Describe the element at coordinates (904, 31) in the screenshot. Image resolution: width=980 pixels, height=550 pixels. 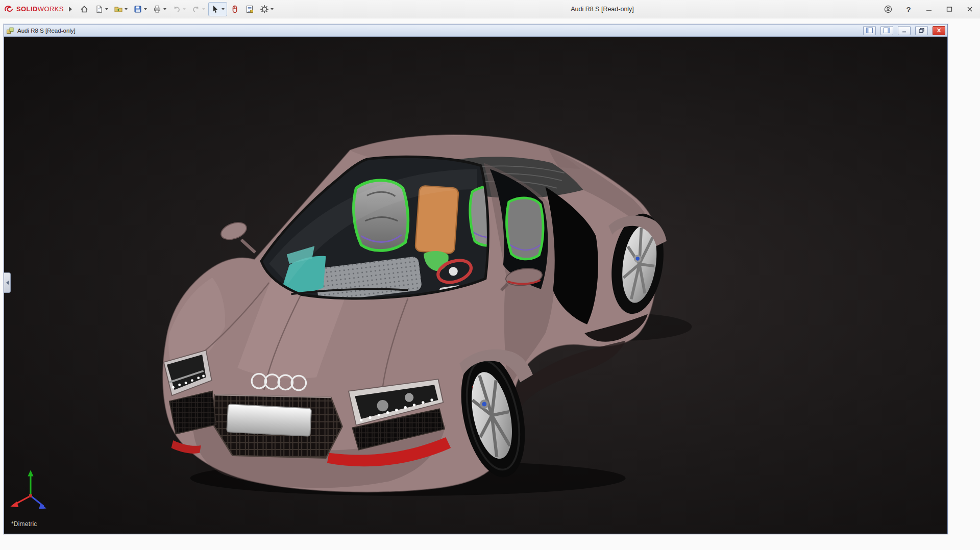
I see `doc-minimize-button` at that location.